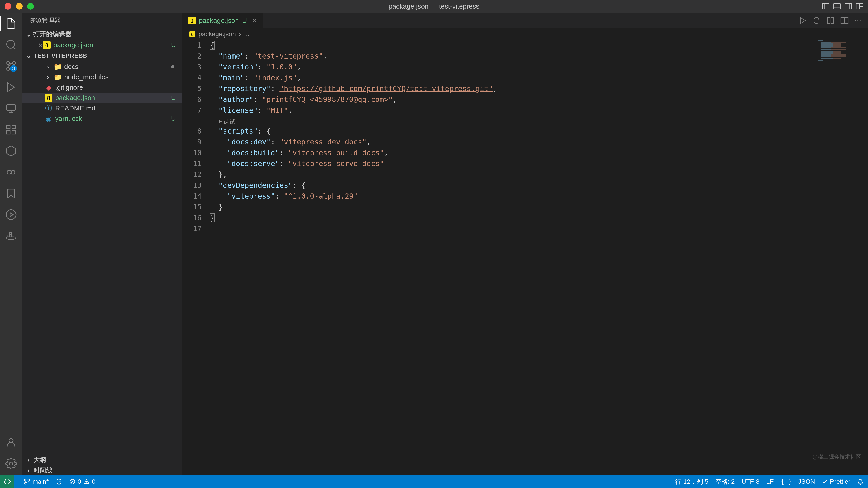  I want to click on gear-icon, so click(11, 463).